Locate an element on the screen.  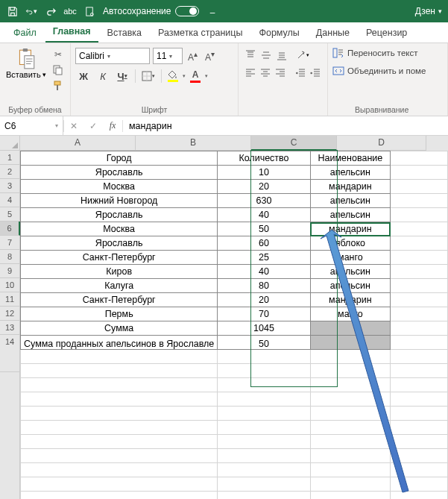
cell: 80 is located at coordinates (264, 286).